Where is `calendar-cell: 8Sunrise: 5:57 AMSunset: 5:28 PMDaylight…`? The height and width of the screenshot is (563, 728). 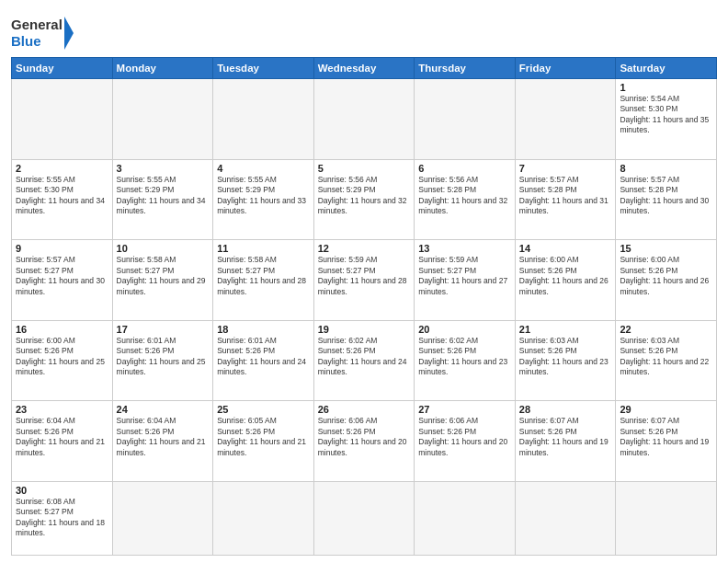
calendar-cell: 8Sunrise: 5:57 AMSunset: 5:28 PMDaylight… is located at coordinates (666, 200).